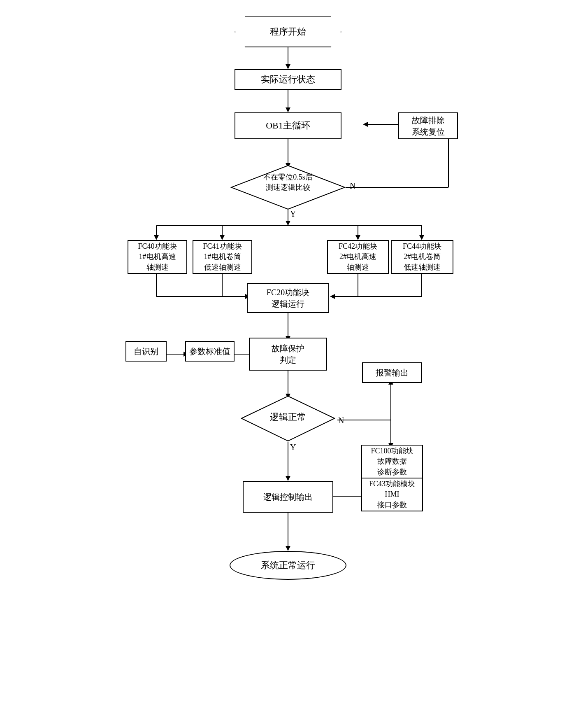 The height and width of the screenshot is (728, 576). I want to click on logic-control-label: 逻辑控制输出, so click(288, 497).